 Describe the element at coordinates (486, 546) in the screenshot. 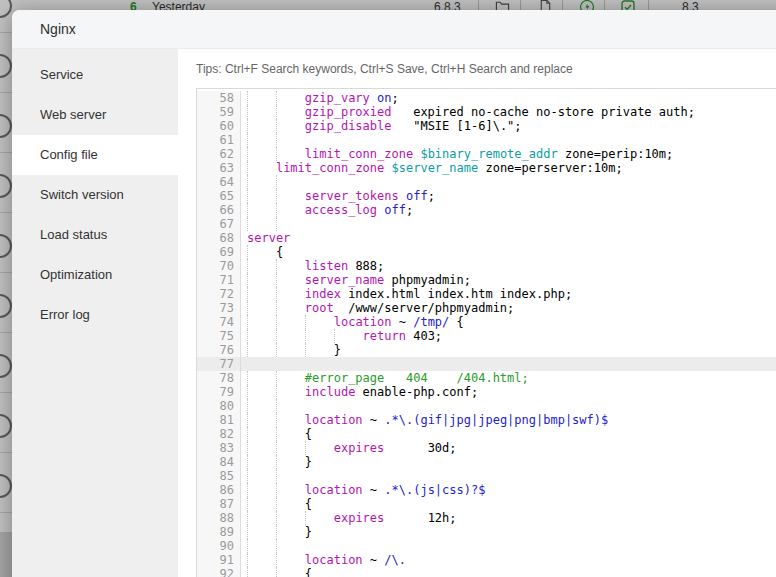

I see `code-line: 90` at that location.